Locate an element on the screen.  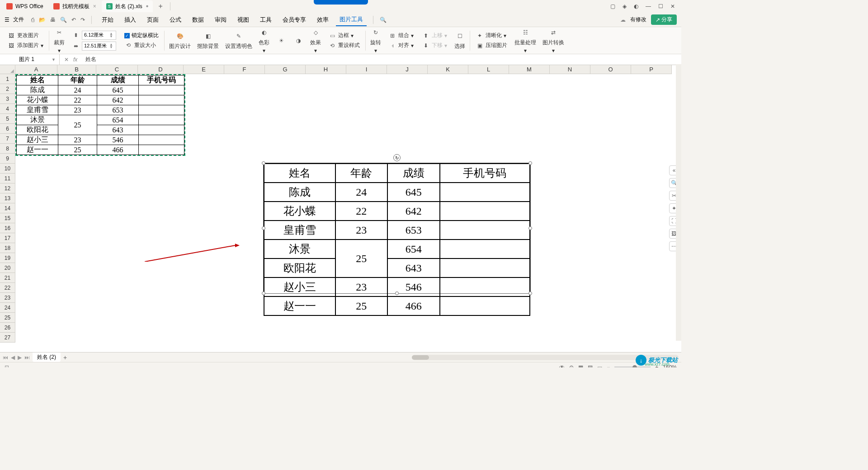
next-sheet-icon: ▶ is located at coordinates (20, 357).